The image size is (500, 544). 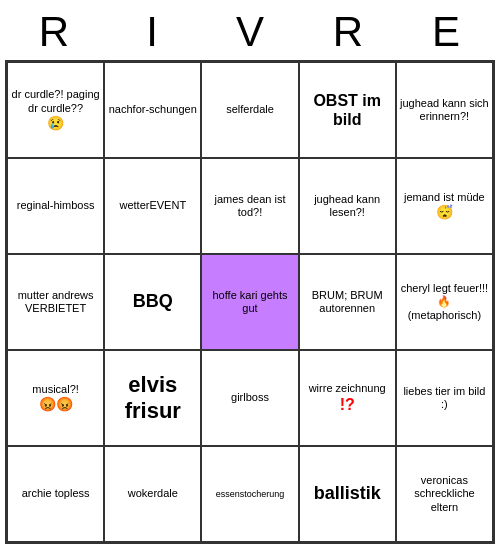 I want to click on cell-11: BBQ, so click(x=152, y=302).